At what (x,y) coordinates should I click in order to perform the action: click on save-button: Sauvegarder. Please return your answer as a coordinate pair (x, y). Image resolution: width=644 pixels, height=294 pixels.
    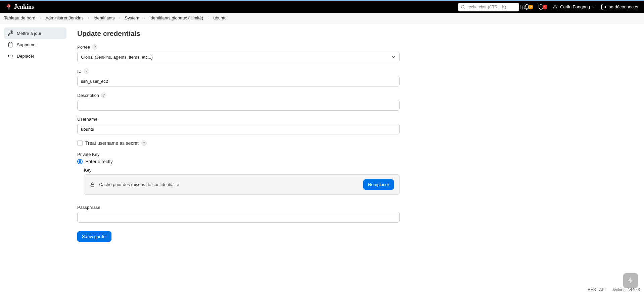
    Looking at the image, I should click on (94, 237).